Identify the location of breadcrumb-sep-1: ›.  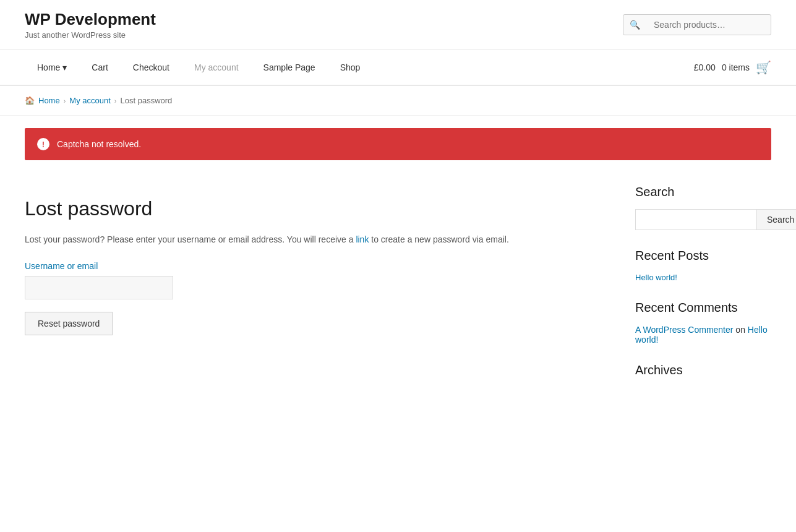
(65, 101).